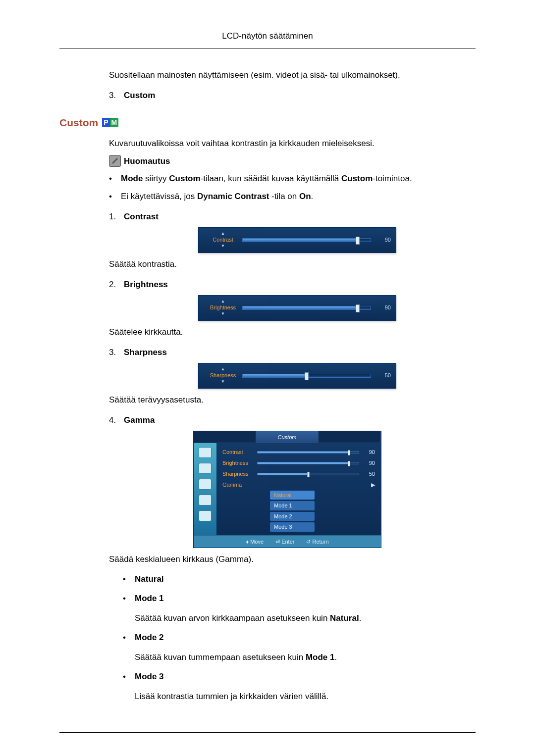 The width and height of the screenshot is (535, 756). What do you see at coordinates (287, 437) in the screenshot?
I see `osd-tabs: Custom` at bounding box center [287, 437].